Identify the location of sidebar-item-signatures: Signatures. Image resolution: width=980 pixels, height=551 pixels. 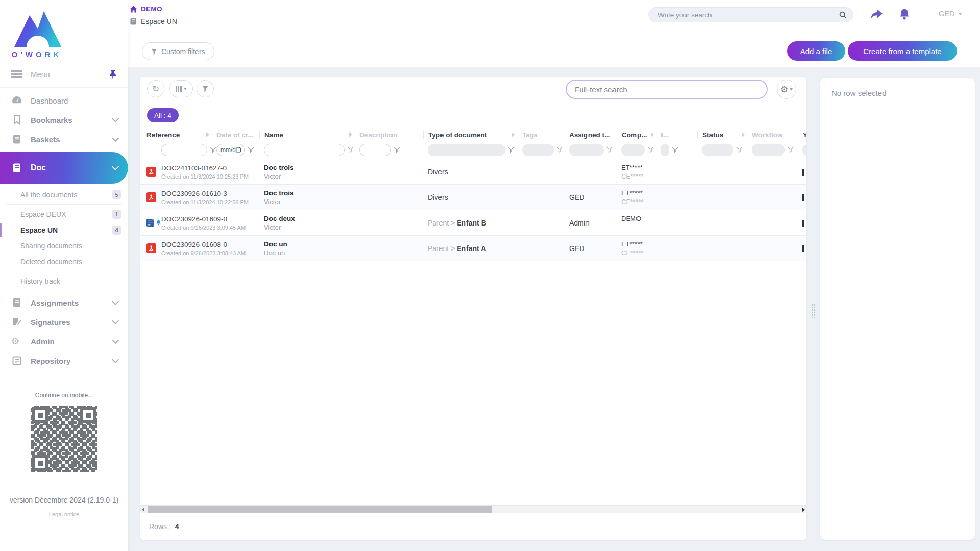
(64, 322).